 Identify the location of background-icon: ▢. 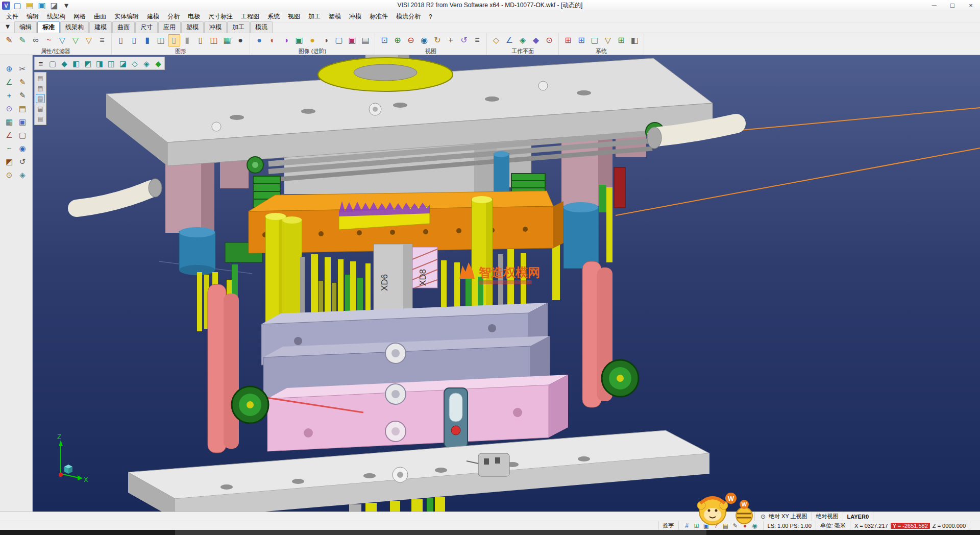
(339, 40).